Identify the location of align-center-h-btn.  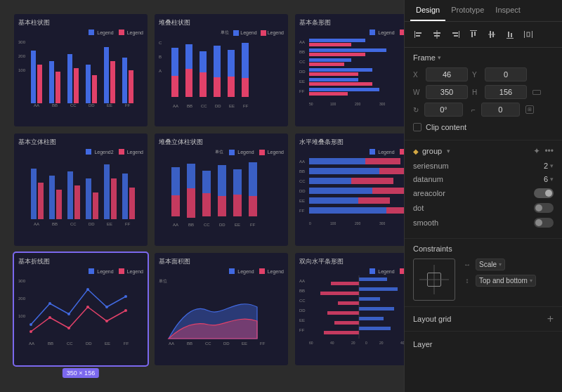
(437, 34).